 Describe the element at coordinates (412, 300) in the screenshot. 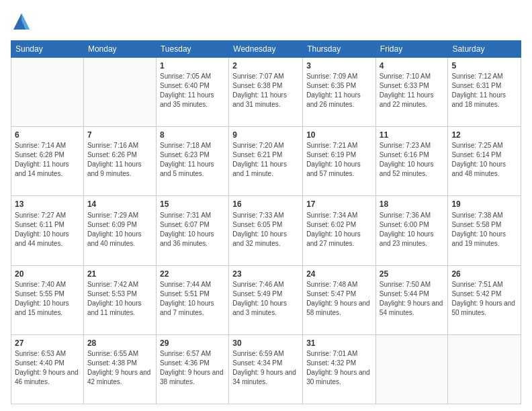

I see `calendar-cell: 25Sunrise: 7:50 AMSunset: 5:44 PMDayligh…` at that location.